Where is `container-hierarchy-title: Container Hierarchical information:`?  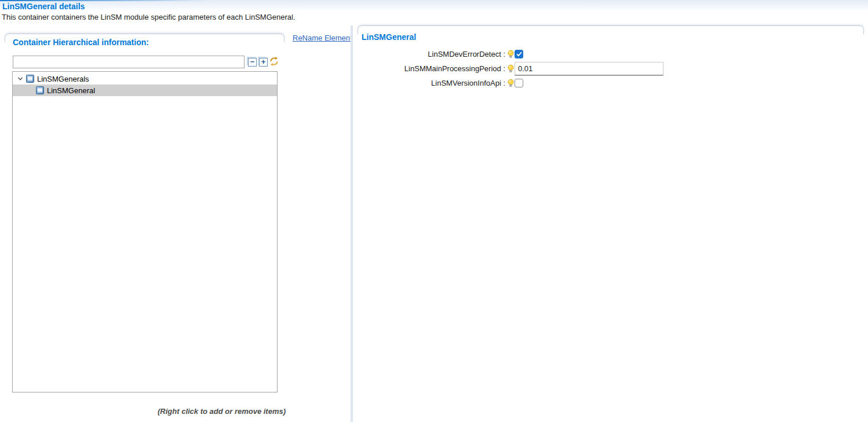 container-hierarchy-title: Container Hierarchical information: is located at coordinates (81, 42).